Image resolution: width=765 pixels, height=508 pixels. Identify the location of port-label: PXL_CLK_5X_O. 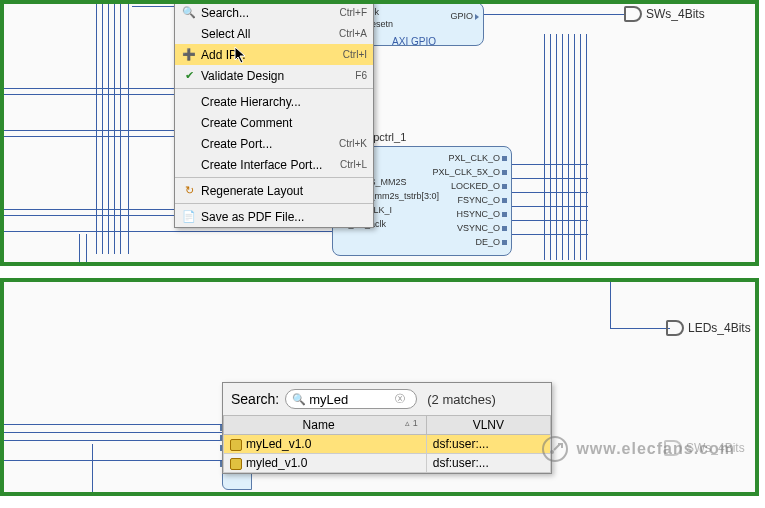
(466, 172).